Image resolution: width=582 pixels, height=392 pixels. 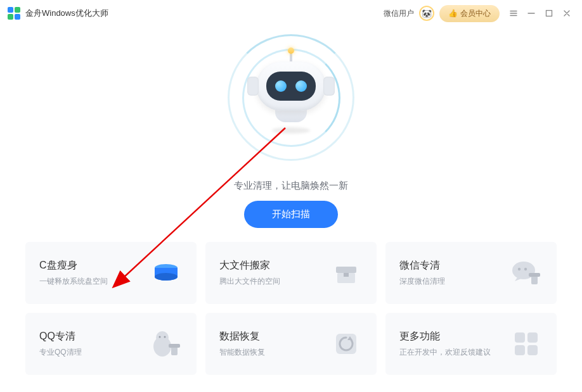 I want to click on card-data-recovery: 数据恢复 智能数据恢复, so click(x=291, y=344).